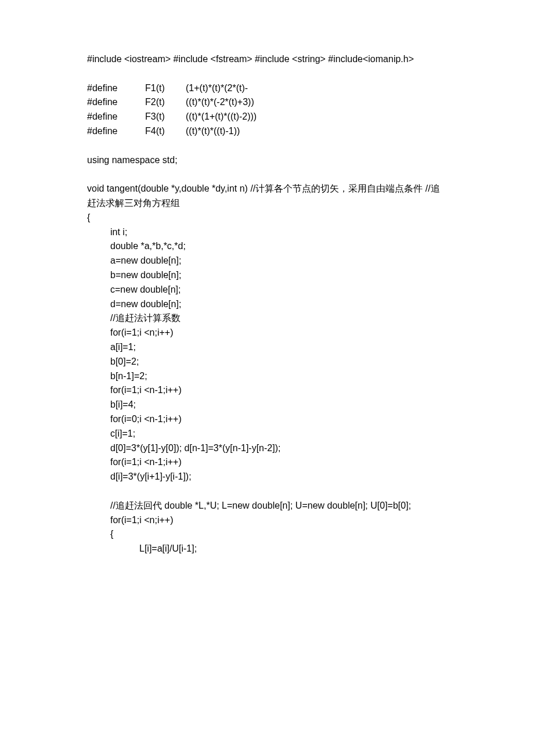  I want to click on brace-open: {, so click(267, 218).